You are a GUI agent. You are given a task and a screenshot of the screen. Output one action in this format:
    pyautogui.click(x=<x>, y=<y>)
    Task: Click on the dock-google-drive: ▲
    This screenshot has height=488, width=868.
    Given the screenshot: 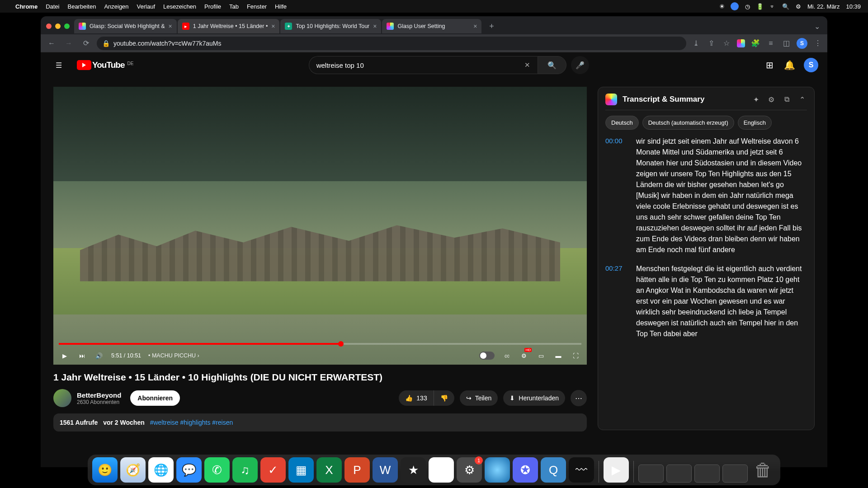 What is the action you would take?
    pyautogui.click(x=441, y=470)
    